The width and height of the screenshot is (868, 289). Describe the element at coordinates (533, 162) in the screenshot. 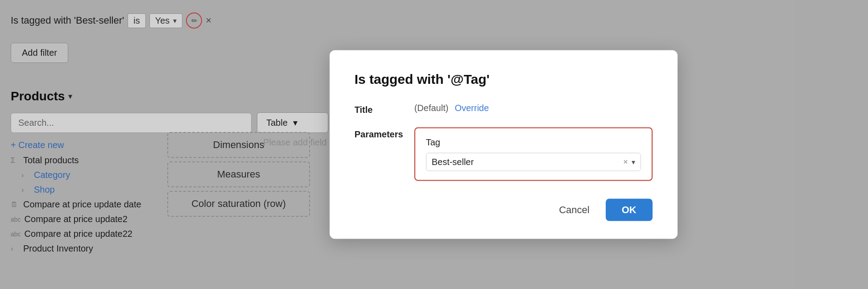

I see `tag-input-row: Best-seller × ▾` at that location.